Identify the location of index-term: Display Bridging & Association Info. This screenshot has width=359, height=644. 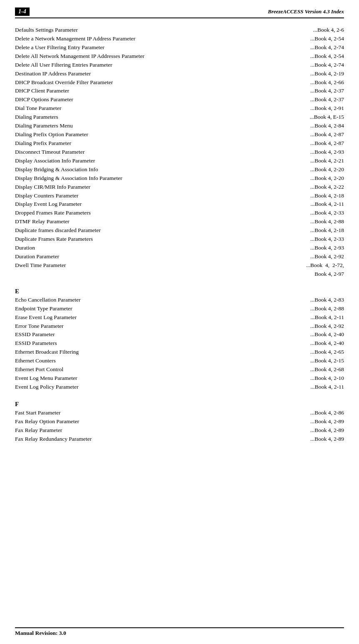
(57, 170).